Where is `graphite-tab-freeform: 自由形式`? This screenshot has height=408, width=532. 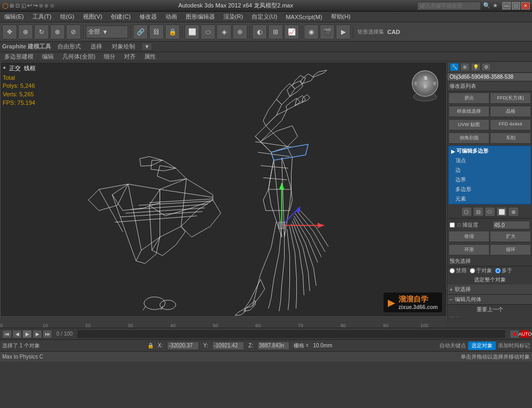
graphite-tab-freeform: 自由形式 is located at coordinates (69, 47).